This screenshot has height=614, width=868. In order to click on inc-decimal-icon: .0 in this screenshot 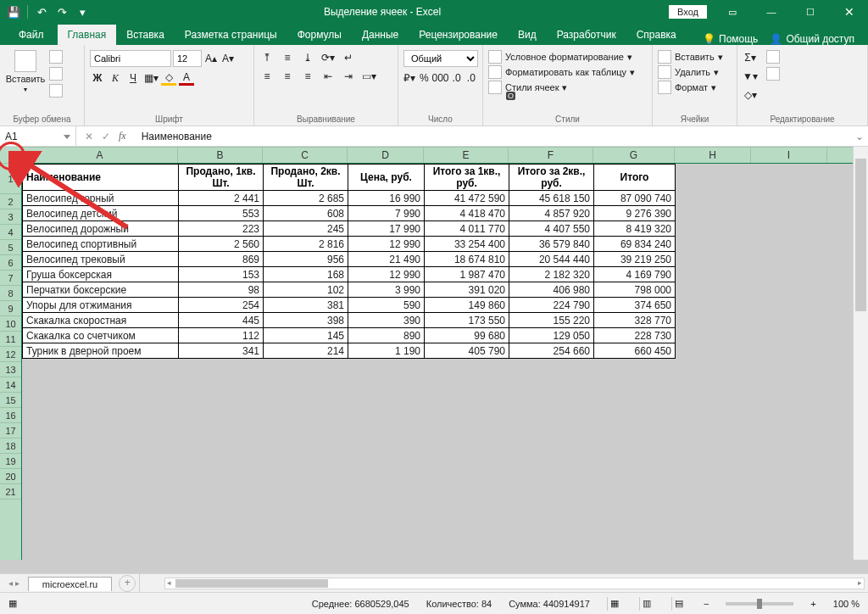, I will do `click(457, 78)`.